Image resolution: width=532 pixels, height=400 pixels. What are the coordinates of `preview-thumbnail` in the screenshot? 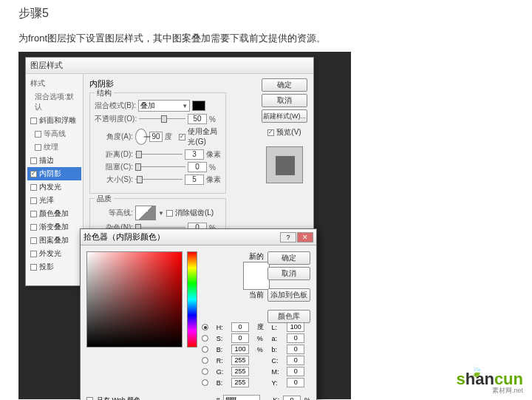 It's located at (284, 165).